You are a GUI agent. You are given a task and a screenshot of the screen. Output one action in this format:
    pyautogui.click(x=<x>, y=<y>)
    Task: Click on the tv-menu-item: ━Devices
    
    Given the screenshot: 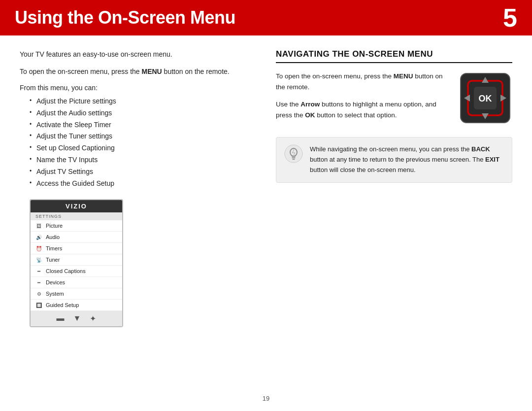 What is the action you would take?
    pyautogui.click(x=76, y=283)
    